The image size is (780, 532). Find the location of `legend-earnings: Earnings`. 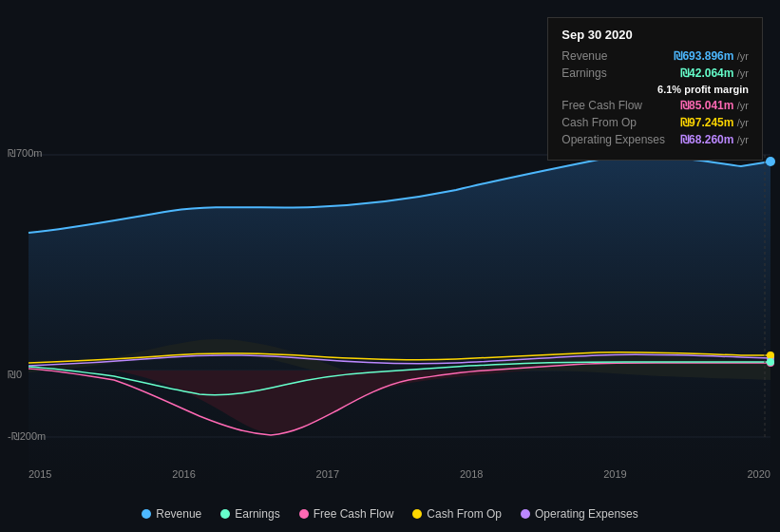

legend-earnings: Earnings is located at coordinates (250, 514).